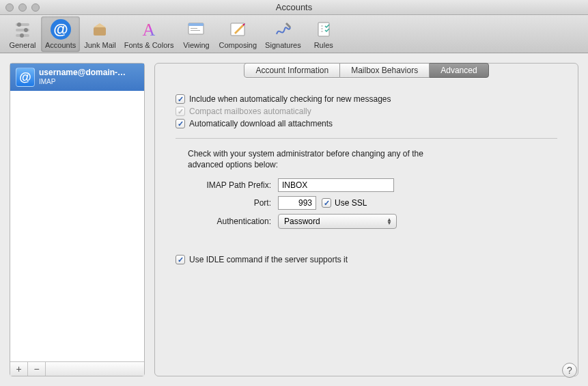 The height and width of the screenshot is (386, 588). I want to click on fonts-icon: A, so click(149, 29).